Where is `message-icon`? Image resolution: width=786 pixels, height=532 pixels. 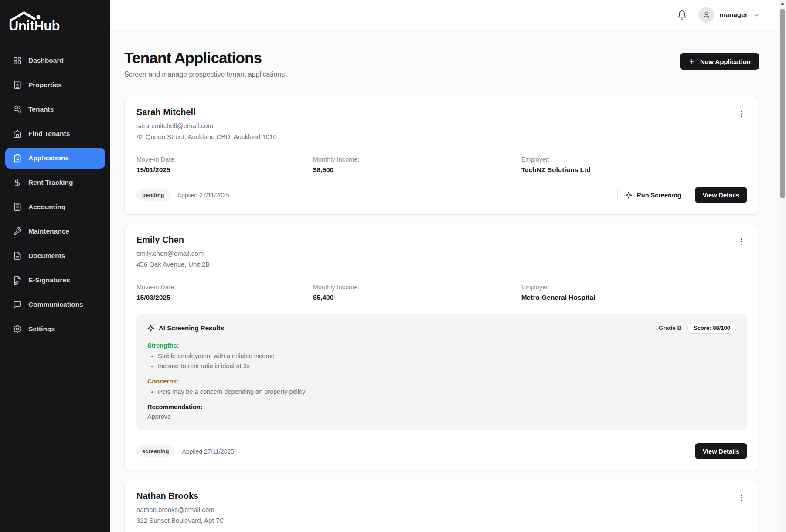 message-icon is located at coordinates (17, 305).